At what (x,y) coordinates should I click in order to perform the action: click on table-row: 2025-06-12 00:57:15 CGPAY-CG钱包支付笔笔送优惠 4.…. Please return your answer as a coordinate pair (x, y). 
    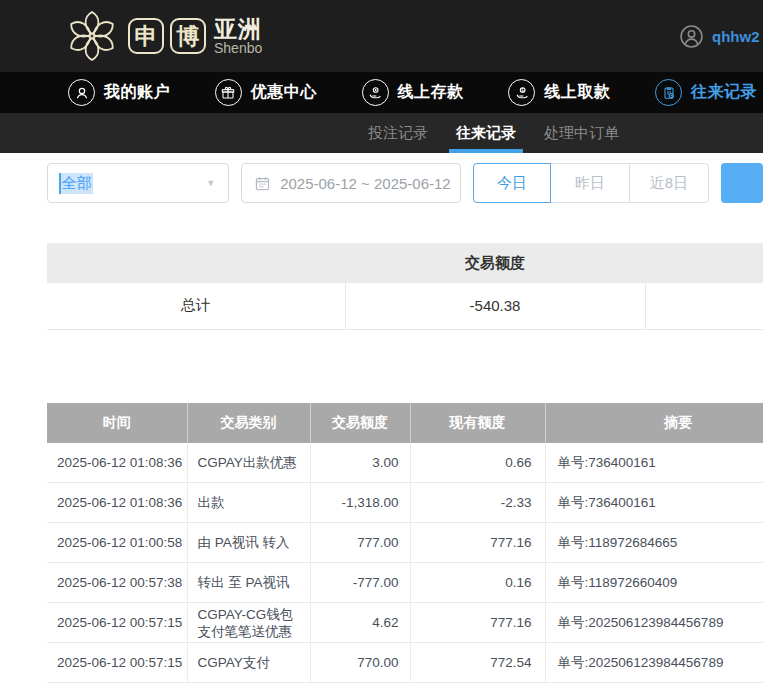
    Looking at the image, I should click on (405, 623).